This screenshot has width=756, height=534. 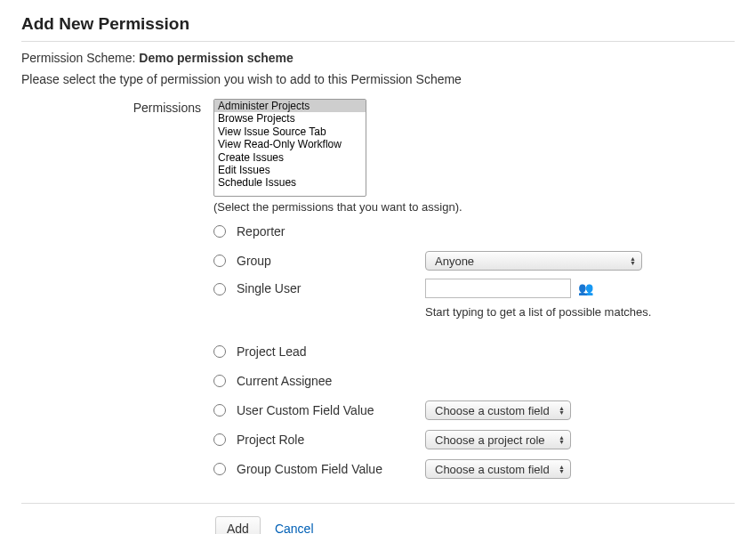 What do you see at coordinates (331, 410) in the screenshot?
I see `radio-user-cf-label: User Custom Field Value` at bounding box center [331, 410].